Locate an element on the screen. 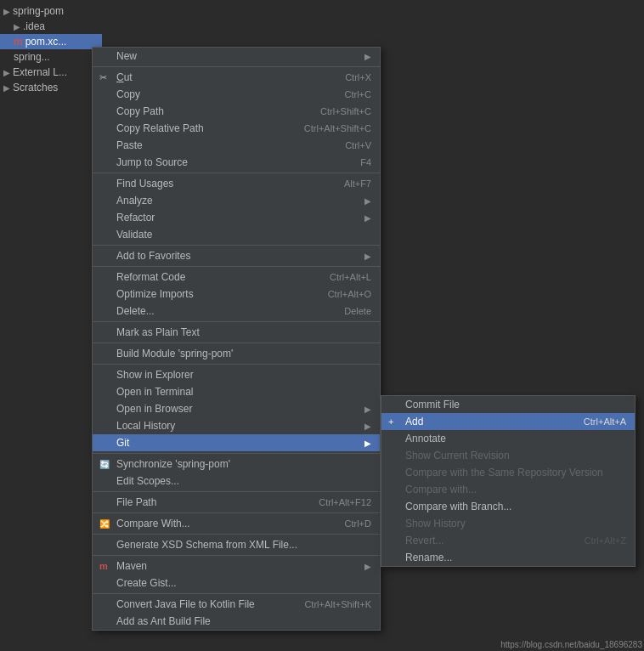 This screenshot has height=651, width=644. shortcut-label: F4 is located at coordinates (357, 162).